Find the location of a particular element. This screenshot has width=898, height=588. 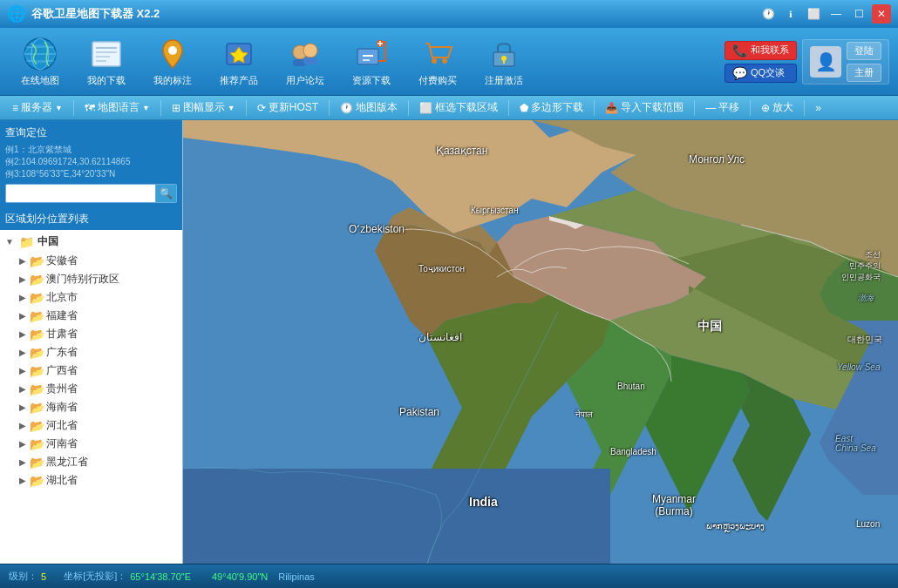

menu-bar: ≡ 服务器 ▼ 🗺 地图语言 ▼ ⊞ 图幅显示 ▼ ⟳ 更新HOST 🕐 地图版… is located at coordinates (449, 108).